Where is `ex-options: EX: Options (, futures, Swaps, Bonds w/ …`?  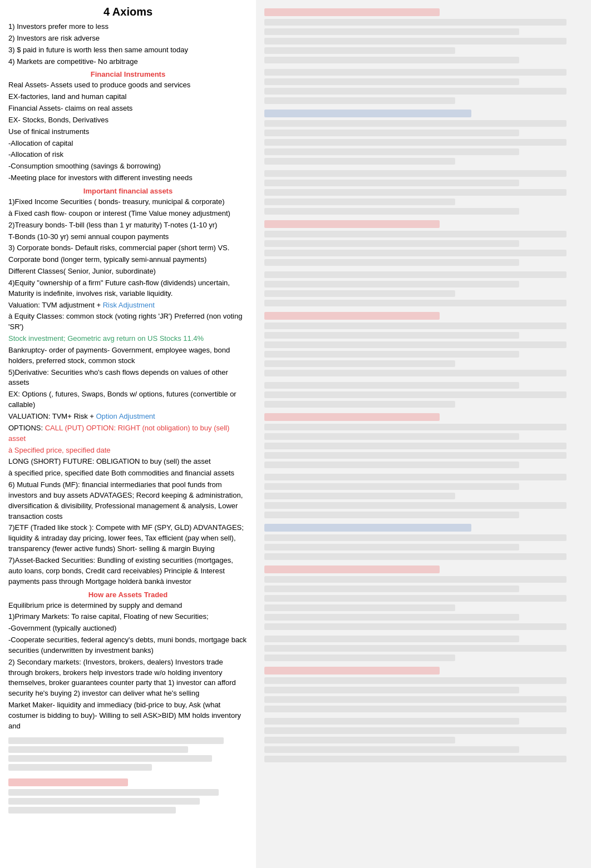
ex-options: EX: Options (, futures, Swaps, Bonds w/ … is located at coordinates (128, 400).